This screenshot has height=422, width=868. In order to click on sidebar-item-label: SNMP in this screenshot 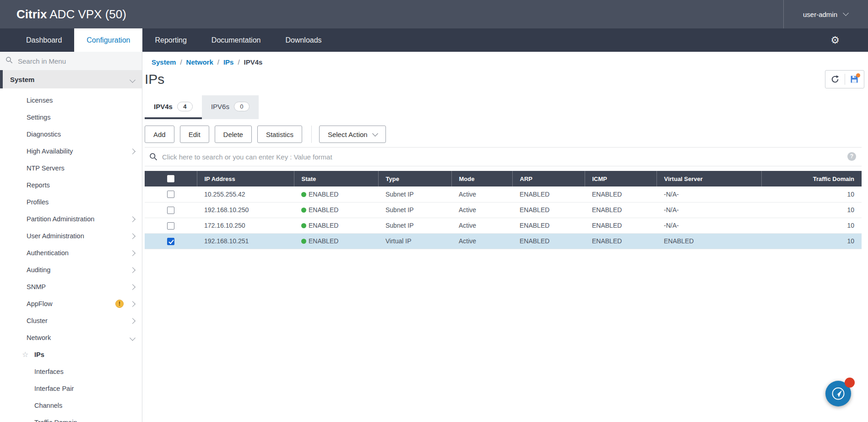, I will do `click(36, 287)`.